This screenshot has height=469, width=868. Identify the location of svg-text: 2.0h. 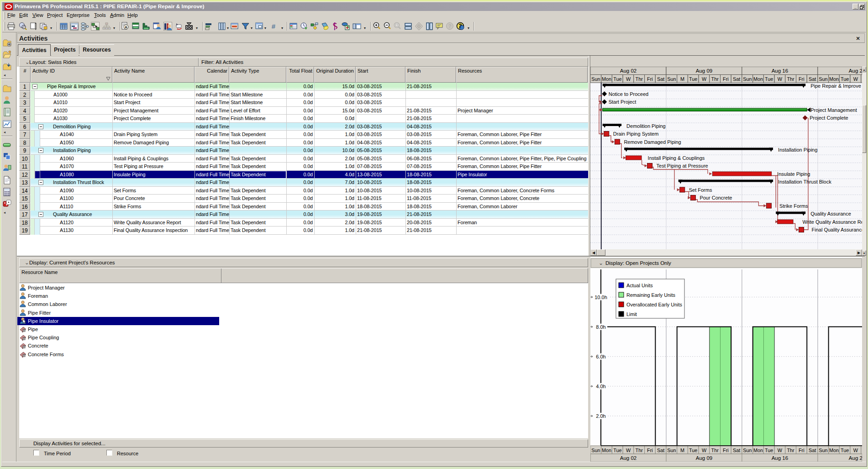
(601, 416).